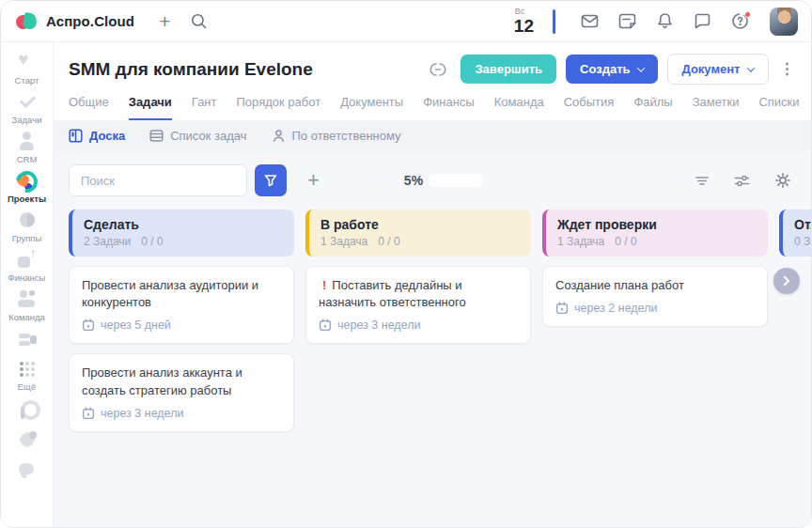 Image resolution: width=812 pixels, height=528 pixels. What do you see at coordinates (314, 180) in the screenshot?
I see `add-task-button: +` at bounding box center [314, 180].